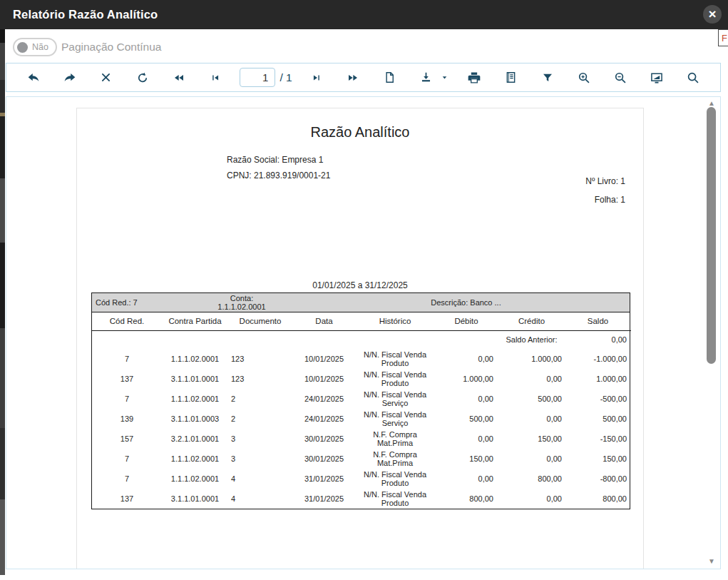  I want to click on col-header: Histórico, so click(395, 321).